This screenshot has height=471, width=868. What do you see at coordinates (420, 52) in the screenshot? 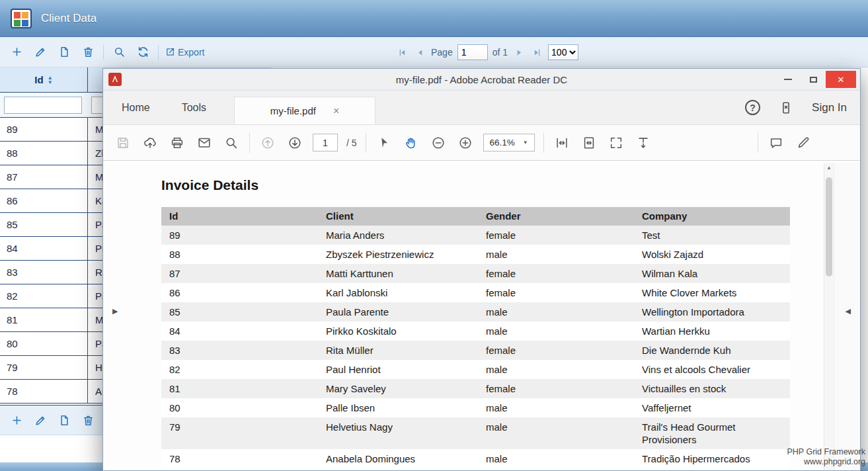
I see `prev-page-button` at bounding box center [420, 52].